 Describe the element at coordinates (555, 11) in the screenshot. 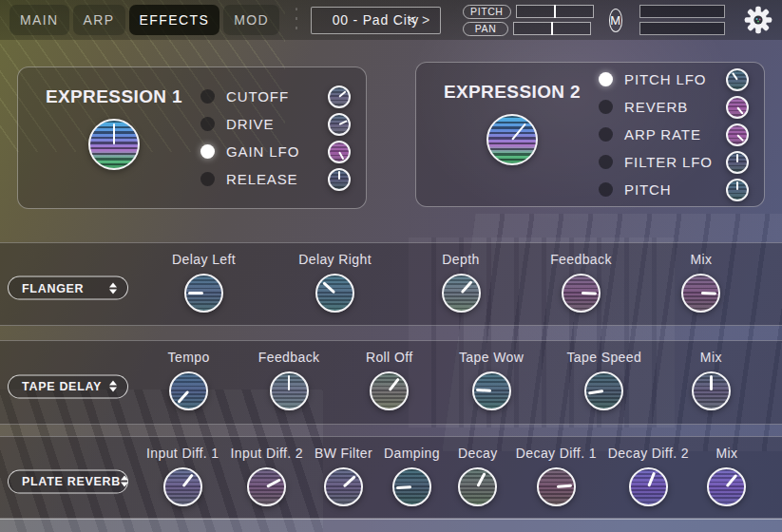

I see `pitch-slider-handle` at that location.